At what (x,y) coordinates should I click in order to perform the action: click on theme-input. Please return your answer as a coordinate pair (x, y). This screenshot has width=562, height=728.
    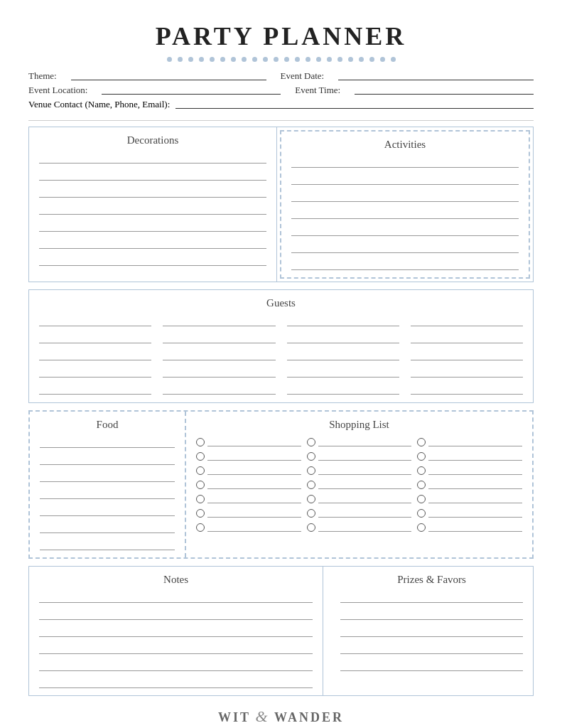
    Looking at the image, I should click on (169, 75).